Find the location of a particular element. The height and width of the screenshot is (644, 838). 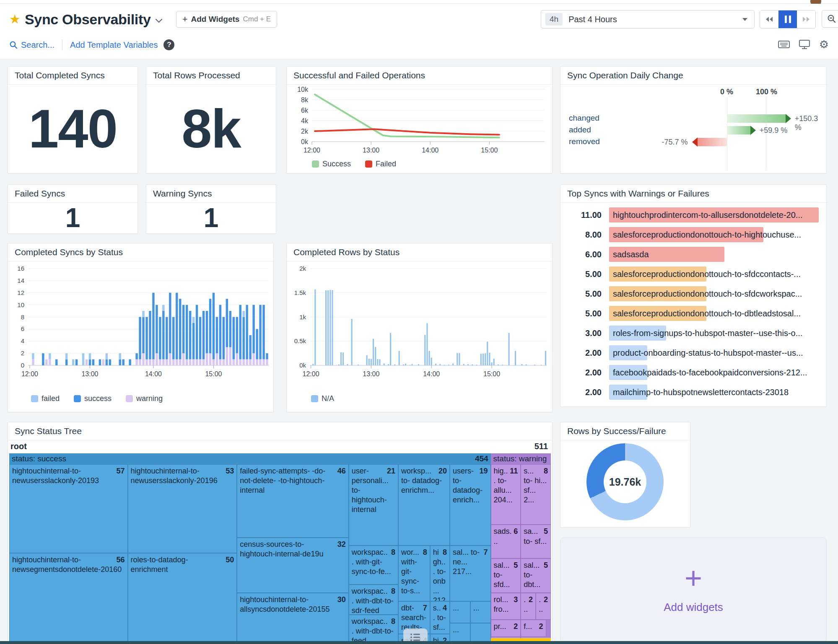

widget-sync-operation-daily-change: Sync Operation Daily Change 0 % 100 % ch… is located at coordinates (693, 120).